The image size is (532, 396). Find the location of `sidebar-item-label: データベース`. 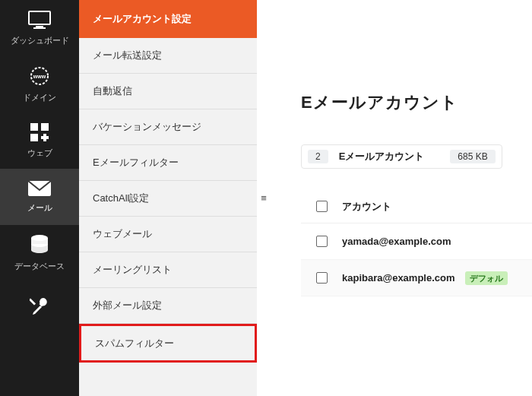

sidebar-item-label: データベース is located at coordinates (40, 266).